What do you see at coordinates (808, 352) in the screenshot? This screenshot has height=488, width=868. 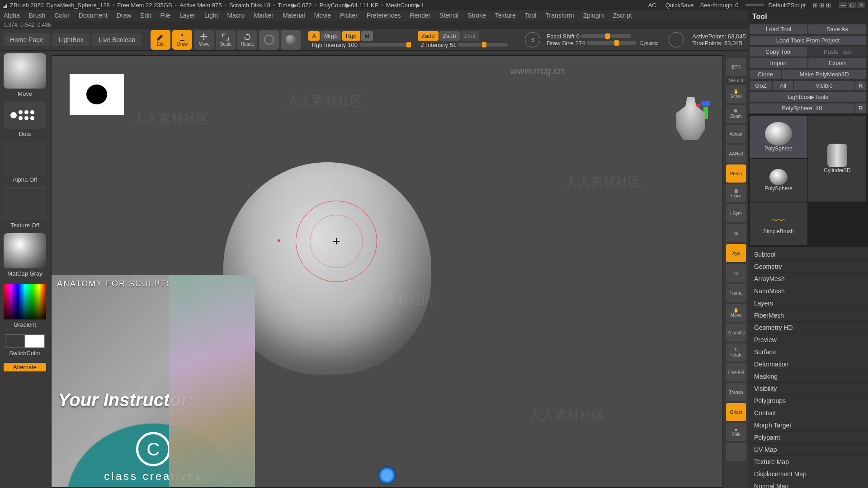 I see `subpalette-surface: Surface` at bounding box center [808, 352].